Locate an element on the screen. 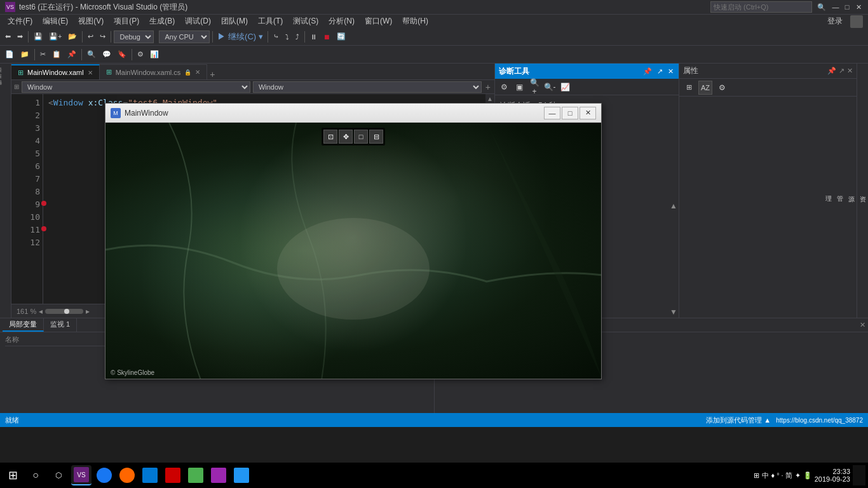 This screenshot has width=868, height=488. diag-scroll-down: ▼ is located at coordinates (674, 312).